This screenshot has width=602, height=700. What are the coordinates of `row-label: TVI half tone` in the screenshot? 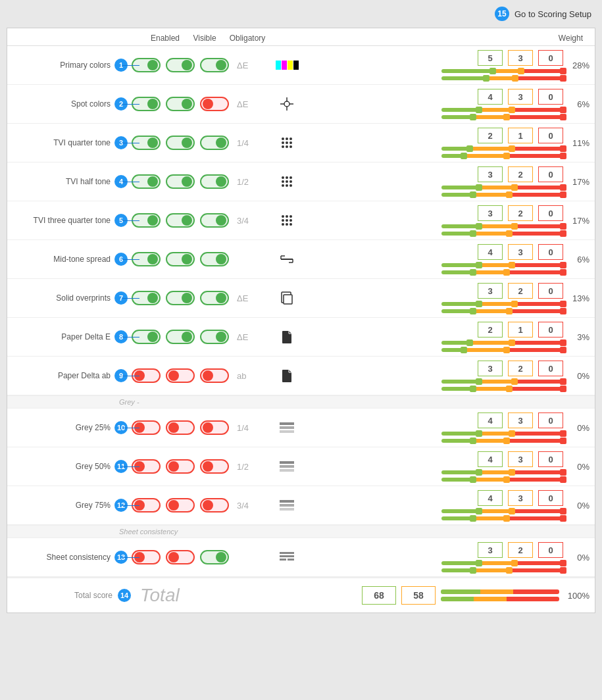 It's located at (63, 182).